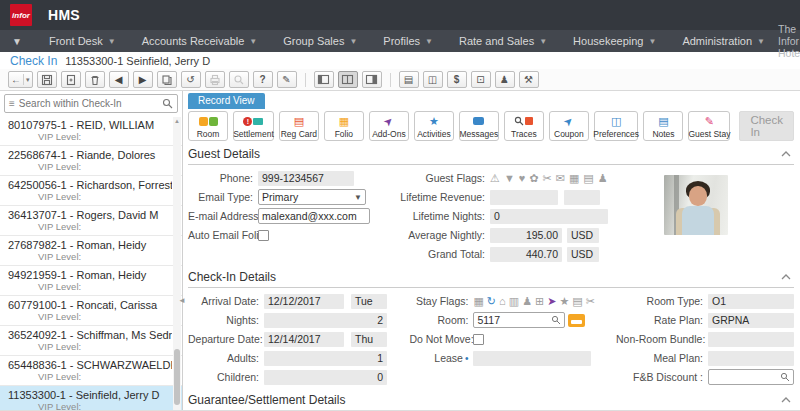  I want to click on save-button, so click(47, 80).